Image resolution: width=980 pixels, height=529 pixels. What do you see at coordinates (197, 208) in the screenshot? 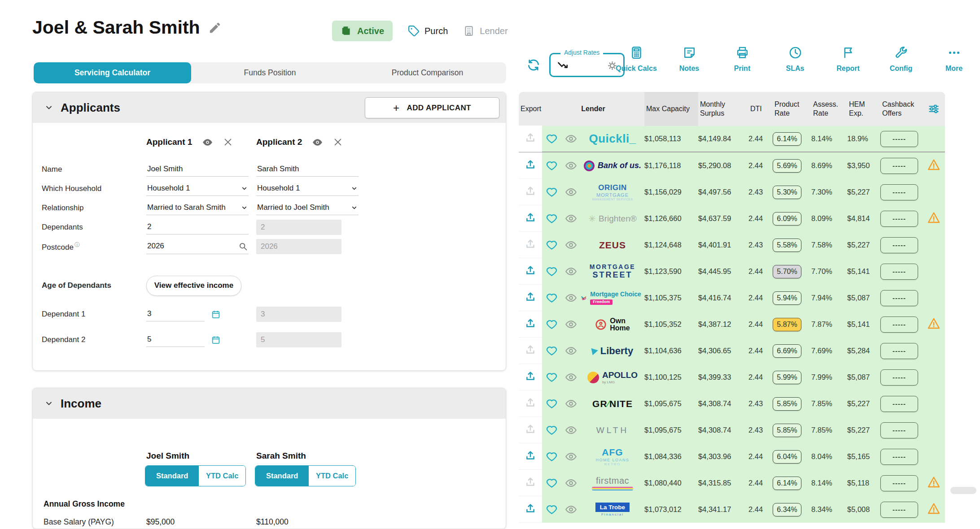
I see `relationship-select-applicant1: Married to Sarah Smith` at bounding box center [197, 208].